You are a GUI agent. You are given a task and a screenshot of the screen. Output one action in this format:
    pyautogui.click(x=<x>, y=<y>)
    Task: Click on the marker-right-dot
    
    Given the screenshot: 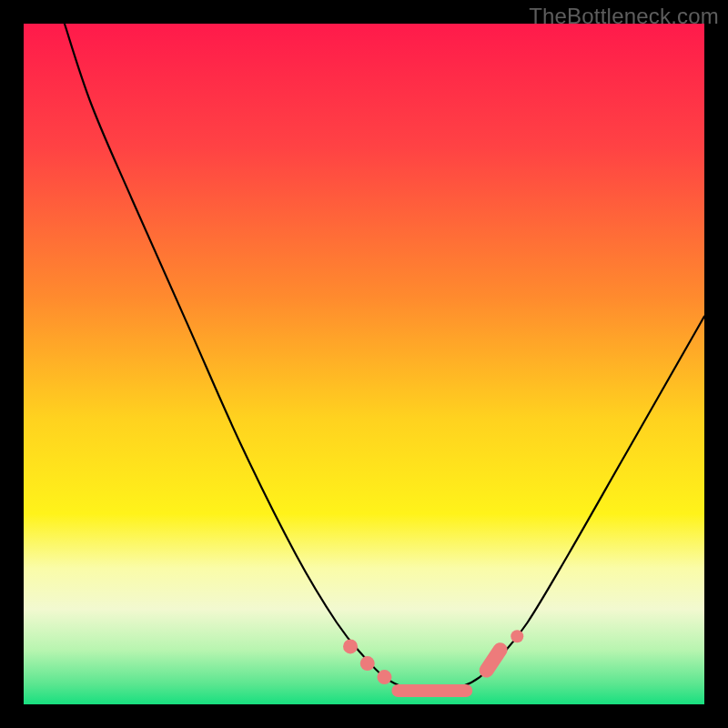 What is the action you would take?
    pyautogui.click(x=517, y=636)
    